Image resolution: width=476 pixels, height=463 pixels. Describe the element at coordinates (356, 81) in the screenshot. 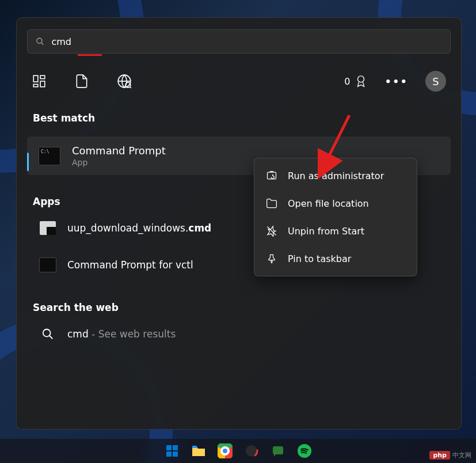

I see `rewards-indicator: 0` at that location.